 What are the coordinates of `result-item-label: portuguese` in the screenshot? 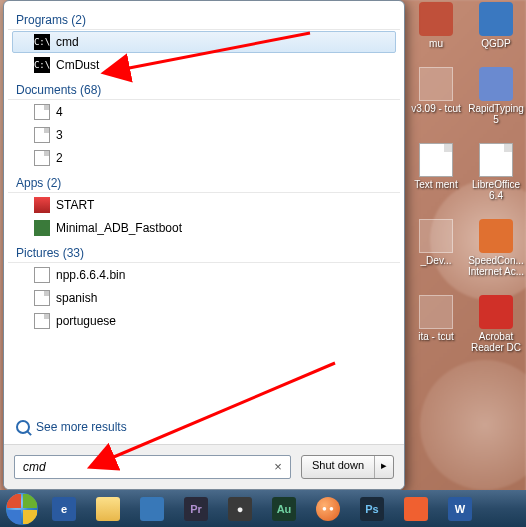 It's located at (86, 321).